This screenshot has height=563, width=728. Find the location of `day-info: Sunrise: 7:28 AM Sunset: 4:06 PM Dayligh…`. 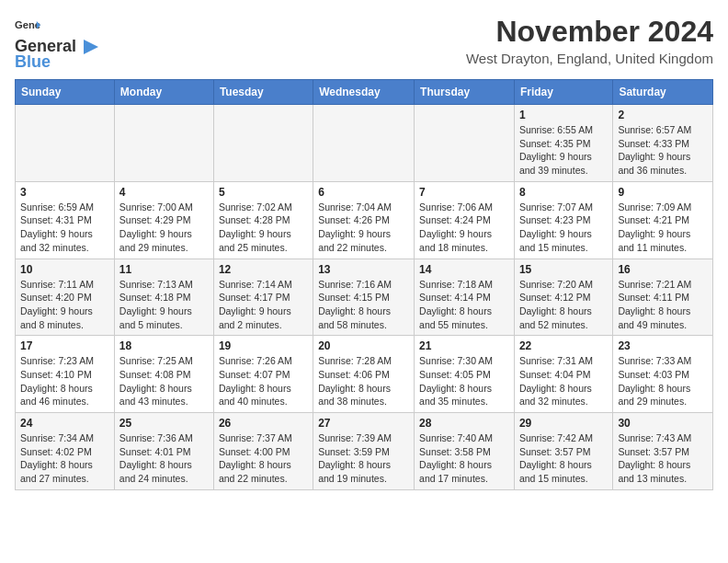

day-info: Sunrise: 7:28 AM Sunset: 4:06 PM Dayligh… is located at coordinates (364, 381).